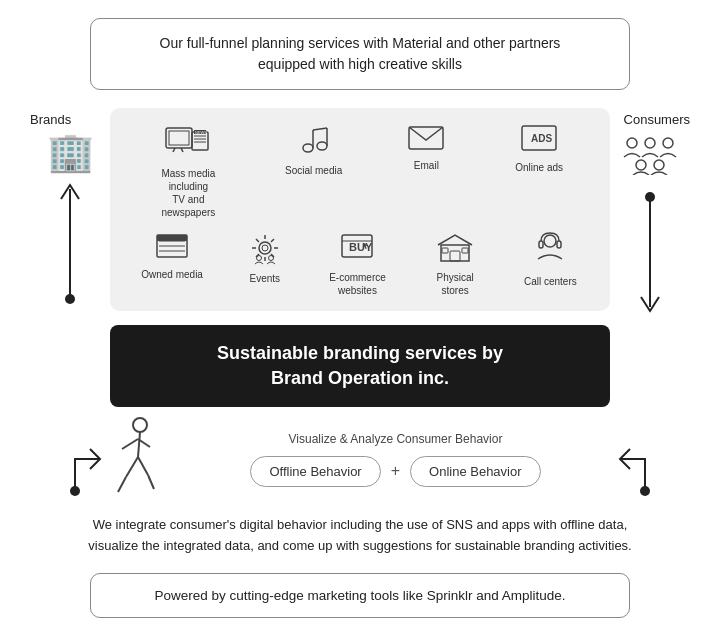  I want to click on bottom-right-arrow, so click(635, 459).